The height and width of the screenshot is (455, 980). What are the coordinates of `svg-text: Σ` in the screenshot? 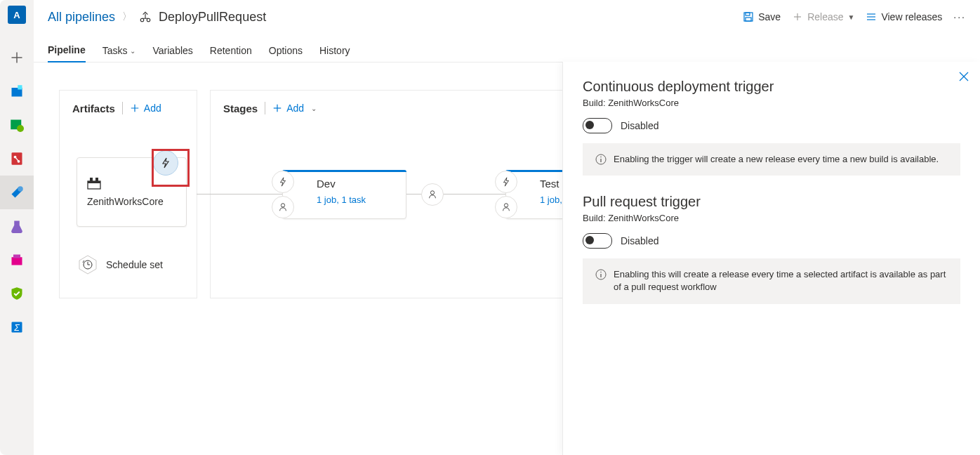 It's located at (17, 328).